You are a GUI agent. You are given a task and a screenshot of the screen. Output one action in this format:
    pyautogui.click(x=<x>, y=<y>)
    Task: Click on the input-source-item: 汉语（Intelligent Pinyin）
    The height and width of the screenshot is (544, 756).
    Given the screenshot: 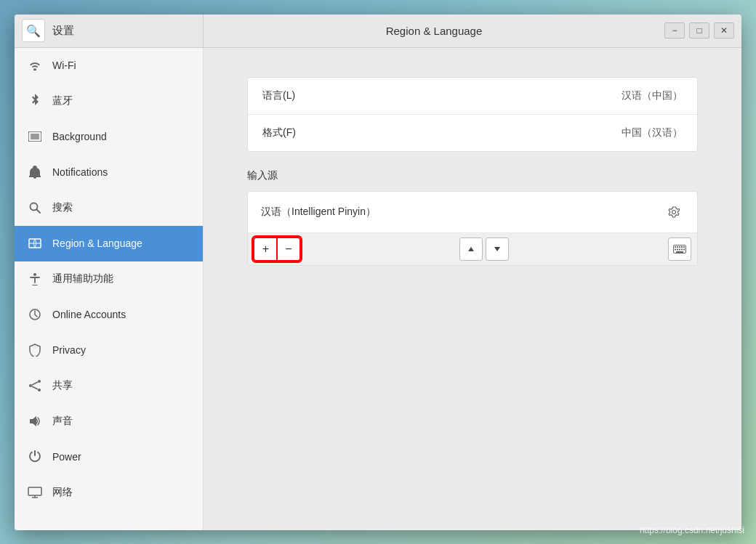 What is the action you would take?
    pyautogui.click(x=472, y=212)
    